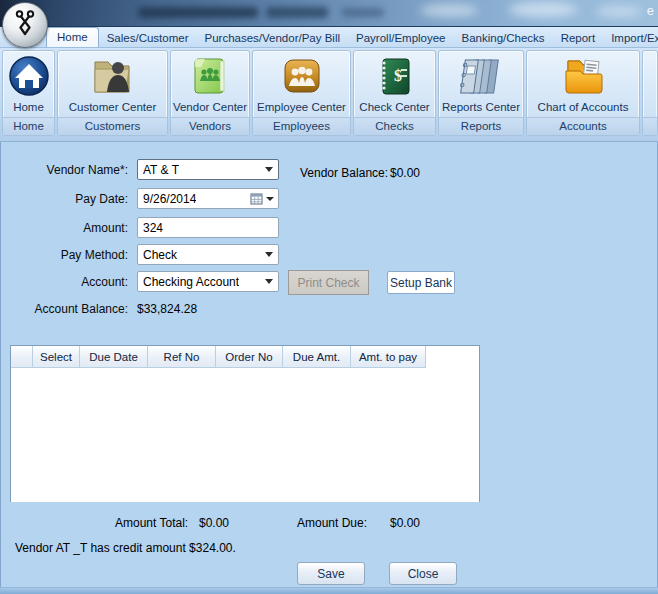 The image size is (658, 594). I want to click on titlebar: e, so click(329, 14).